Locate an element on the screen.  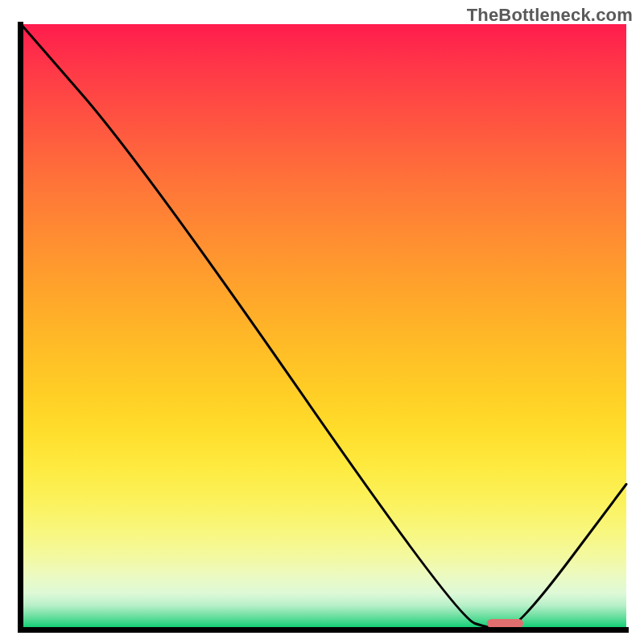
optimal-range-marker is located at coordinates (506, 623).